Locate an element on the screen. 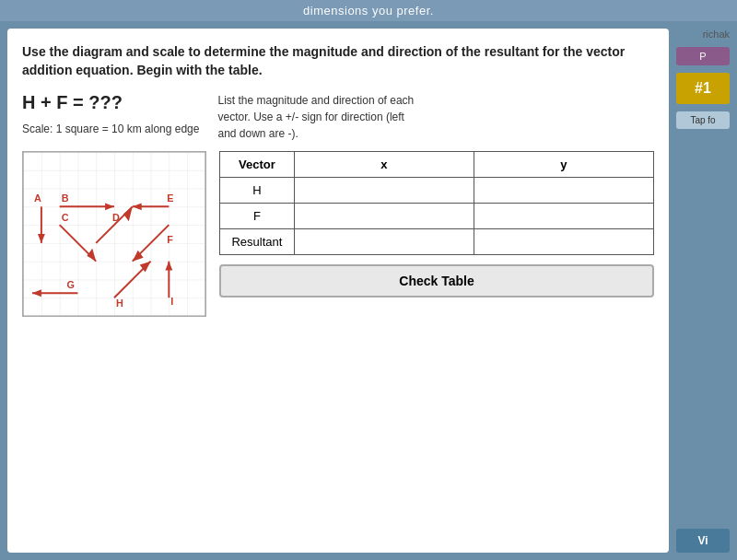 This screenshot has height=560, width=737. svg-text: I is located at coordinates (171, 301).